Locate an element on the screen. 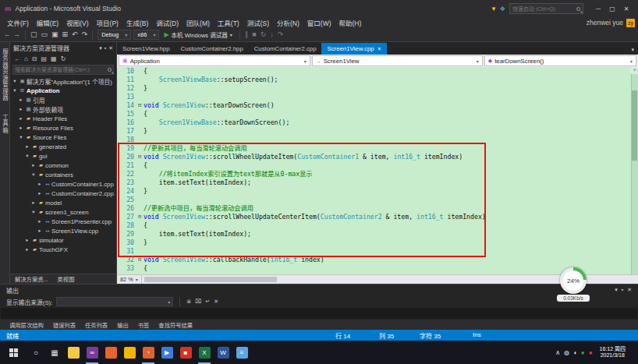 The width and height of the screenshot is (638, 364). editor-tab: CustomContainer2.hpp is located at coordinates (212, 48).